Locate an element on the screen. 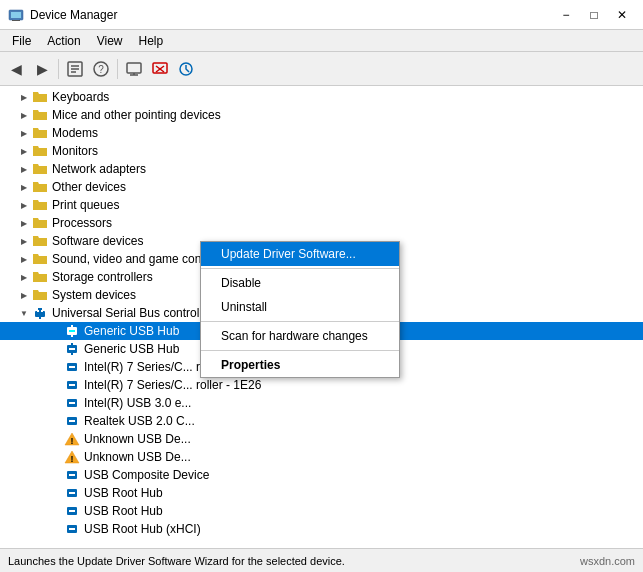 The height and width of the screenshot is (572, 643). list-item: Processors is located at coordinates (322, 223).